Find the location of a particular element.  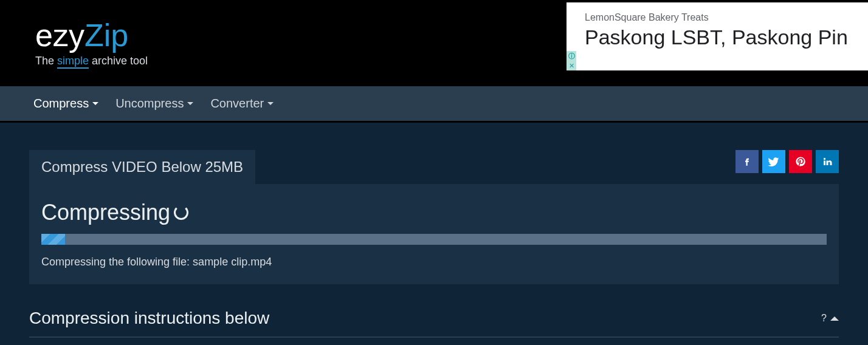

progress-bar is located at coordinates (434, 239).